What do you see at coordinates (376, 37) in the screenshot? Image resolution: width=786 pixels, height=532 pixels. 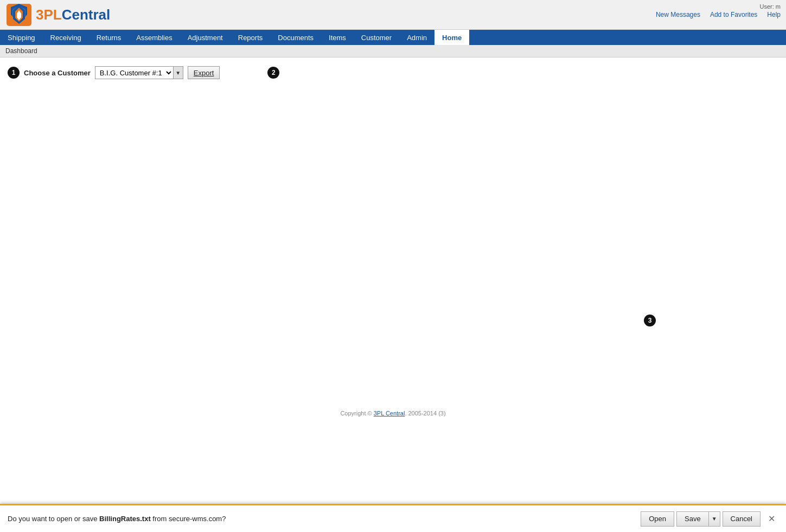 I see `nav-customer: Customer` at bounding box center [376, 37].